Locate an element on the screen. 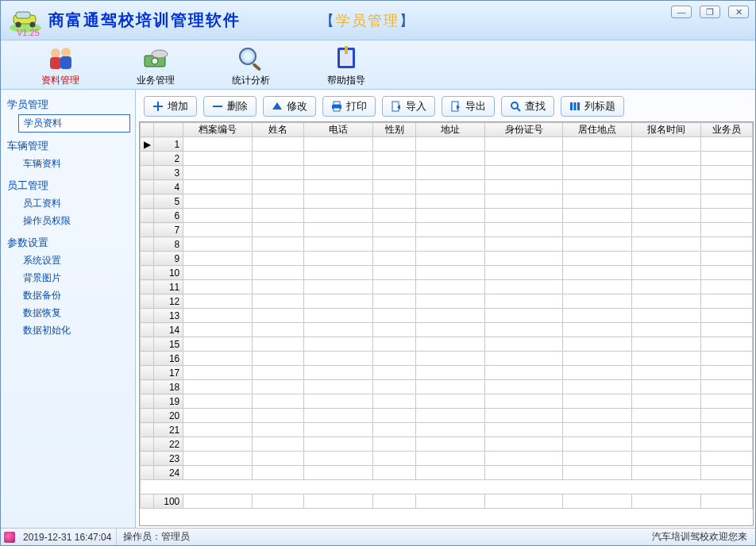 The width and height of the screenshot is (756, 546). table-row: 4 is located at coordinates (446, 187).